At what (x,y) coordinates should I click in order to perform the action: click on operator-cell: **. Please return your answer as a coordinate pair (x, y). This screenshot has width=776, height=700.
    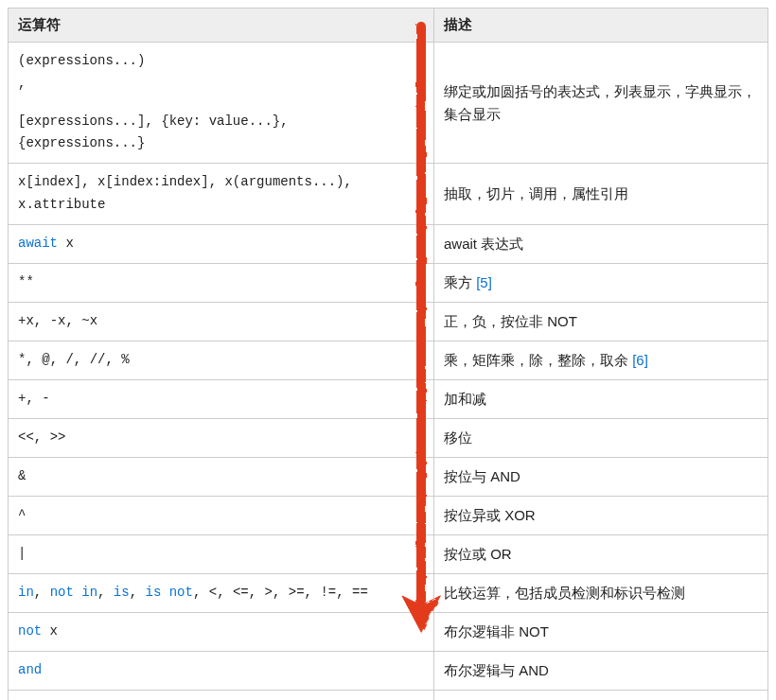
    Looking at the image, I should click on (221, 282).